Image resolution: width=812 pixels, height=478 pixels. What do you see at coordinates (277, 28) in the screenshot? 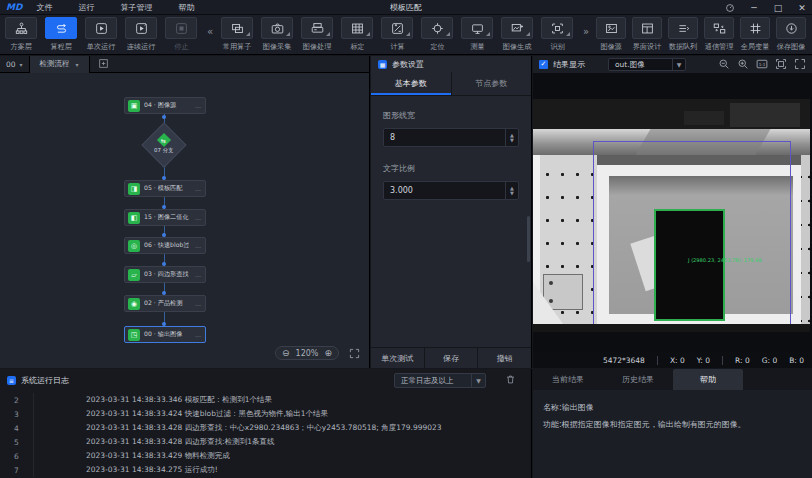
I see `image-capture-icon` at bounding box center [277, 28].